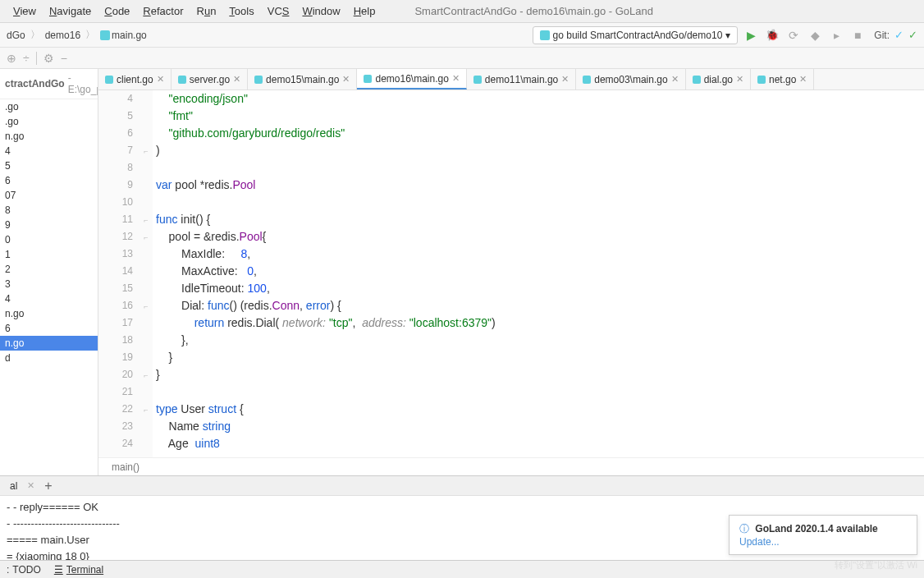 The width and height of the screenshot is (924, 578). What do you see at coordinates (79, 570) in the screenshot?
I see `terminal-tab-button: ☰ Terminal` at bounding box center [79, 570].